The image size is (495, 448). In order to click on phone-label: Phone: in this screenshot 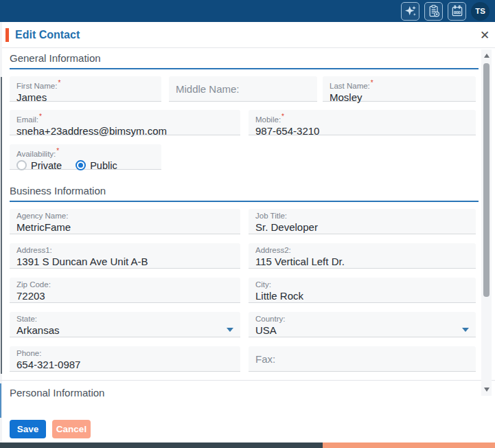, I will do `click(125, 353)`.